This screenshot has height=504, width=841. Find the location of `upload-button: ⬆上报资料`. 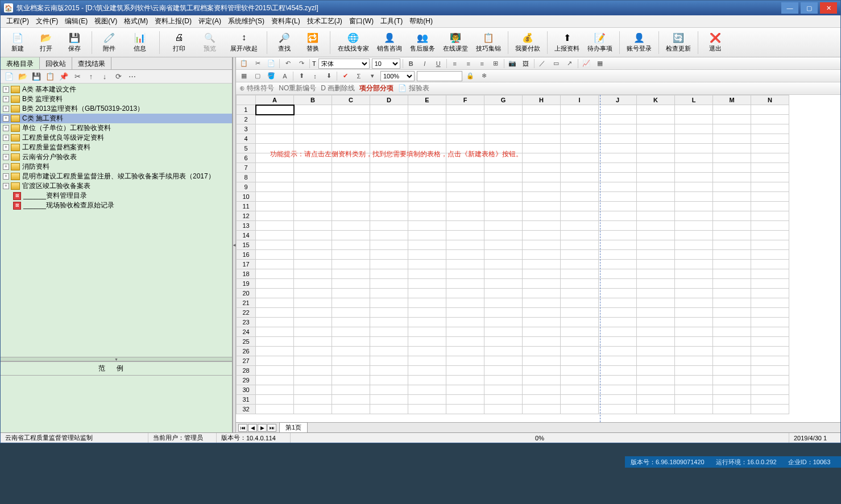

upload-button: ⬆上报资料 is located at coordinates (567, 43).